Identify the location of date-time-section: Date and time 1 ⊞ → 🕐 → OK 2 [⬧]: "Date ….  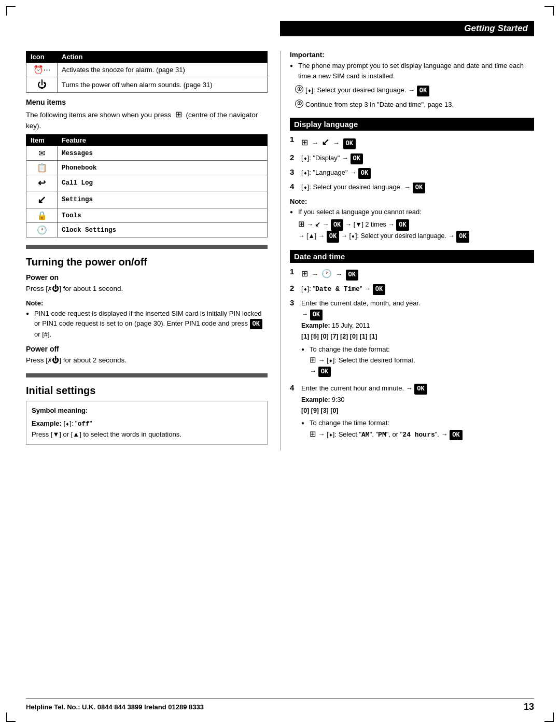
(412, 346).